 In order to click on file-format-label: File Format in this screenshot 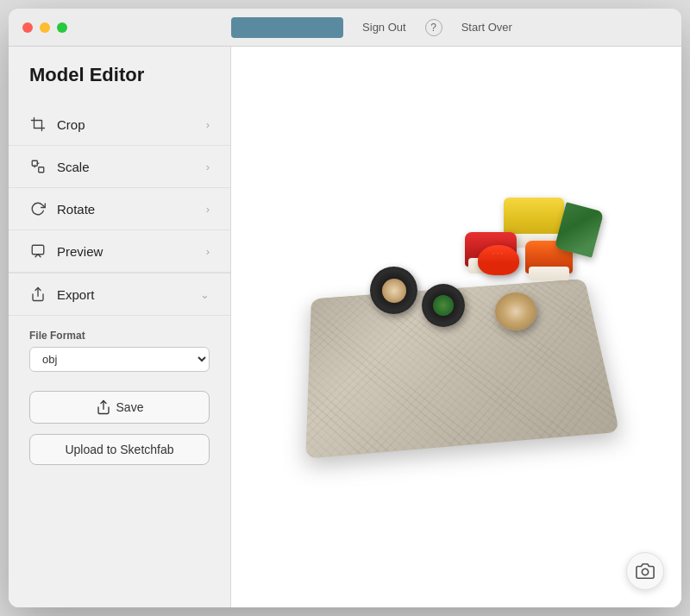, I will do `click(119, 336)`.